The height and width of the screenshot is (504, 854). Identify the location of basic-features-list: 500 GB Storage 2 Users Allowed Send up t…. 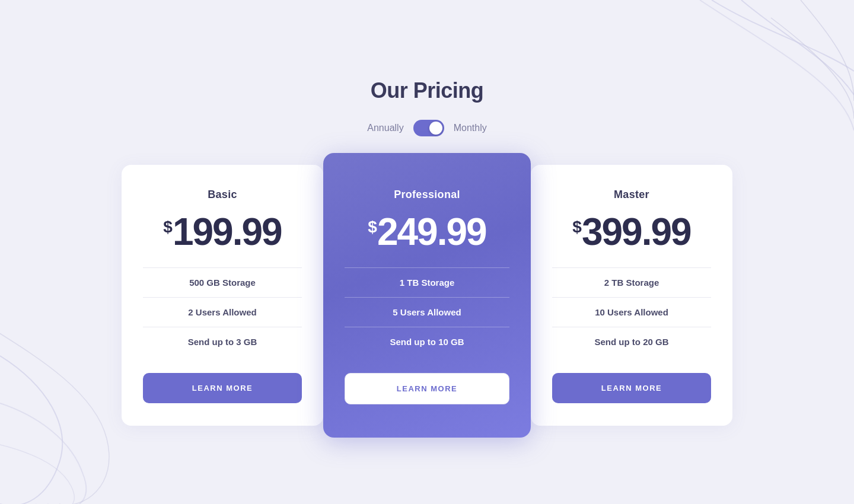
(222, 312).